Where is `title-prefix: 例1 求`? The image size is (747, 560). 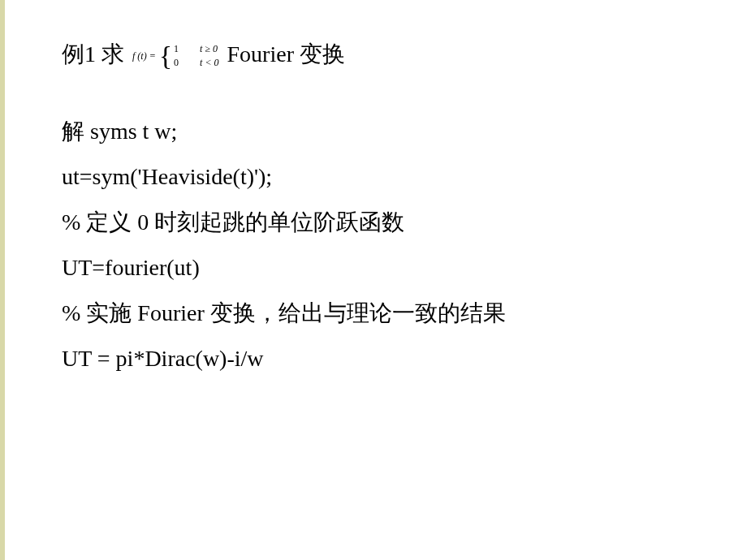
title-prefix: 例1 求 is located at coordinates (93, 54).